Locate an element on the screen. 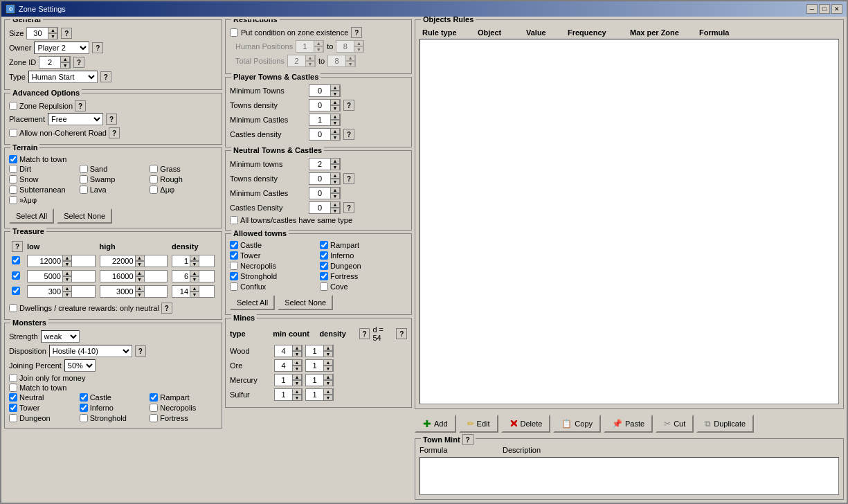 The image size is (848, 504). nt-towns-density-input is located at coordinates (320, 179).